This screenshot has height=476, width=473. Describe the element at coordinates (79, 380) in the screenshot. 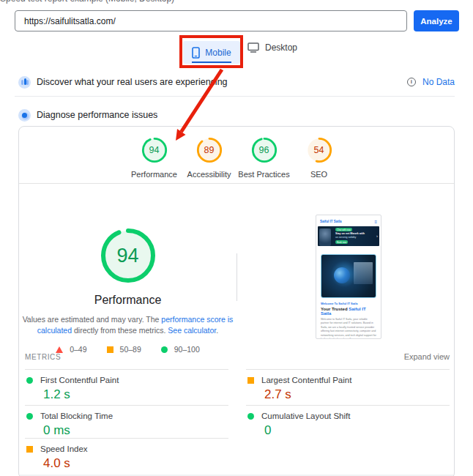

I see `metric-name: First Contentful Paint` at that location.